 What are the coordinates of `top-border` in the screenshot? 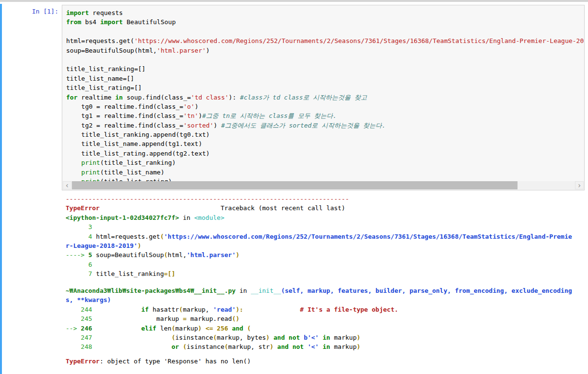 It's located at (294, 1).